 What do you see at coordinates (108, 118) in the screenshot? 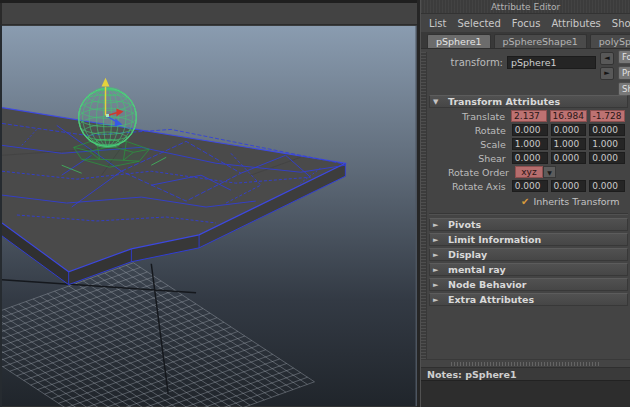
I see `sphere-object` at bounding box center [108, 118].